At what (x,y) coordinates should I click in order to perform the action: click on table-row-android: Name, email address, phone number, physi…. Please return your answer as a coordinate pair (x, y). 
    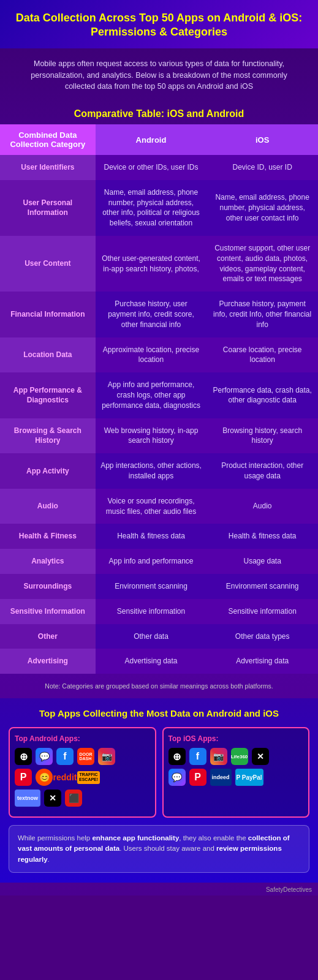
    Looking at the image, I should click on (151, 208).